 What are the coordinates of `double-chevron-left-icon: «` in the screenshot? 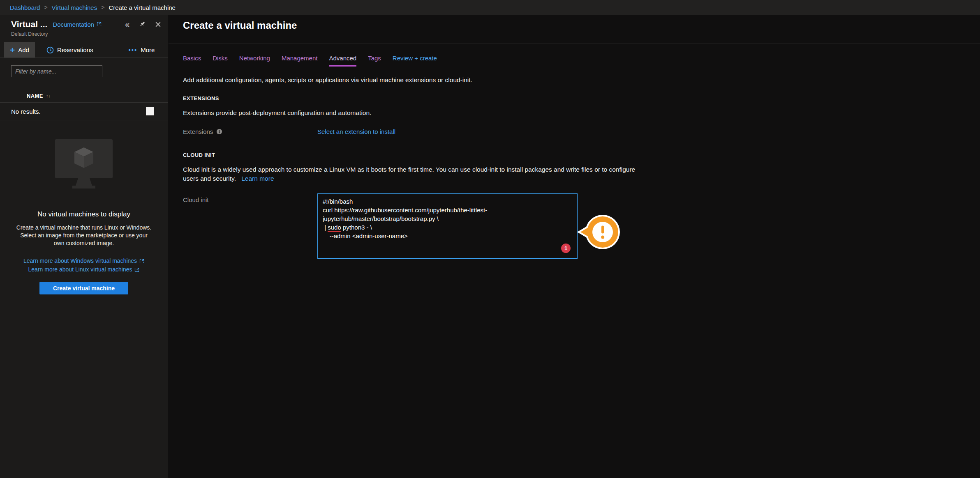 It's located at (127, 24).